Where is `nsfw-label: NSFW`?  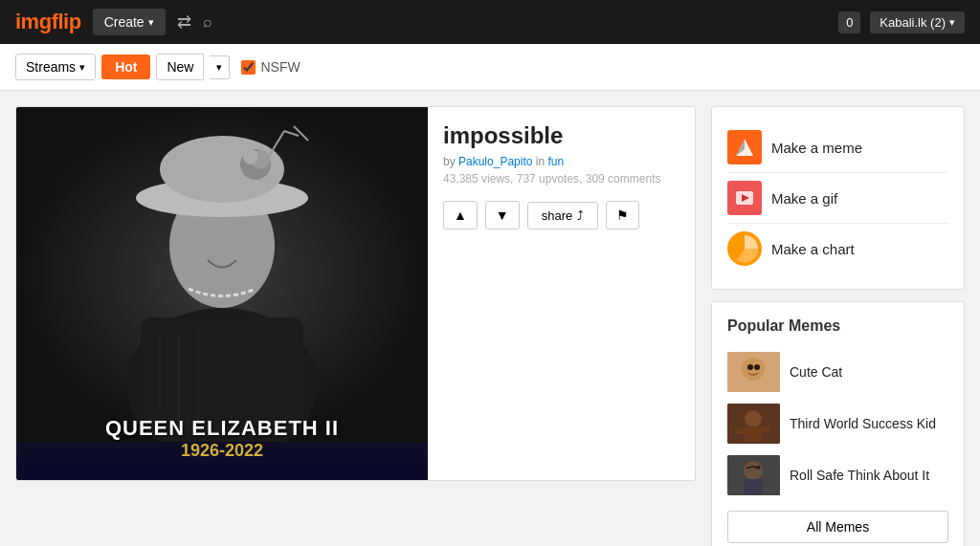 nsfw-label: NSFW is located at coordinates (270, 67).